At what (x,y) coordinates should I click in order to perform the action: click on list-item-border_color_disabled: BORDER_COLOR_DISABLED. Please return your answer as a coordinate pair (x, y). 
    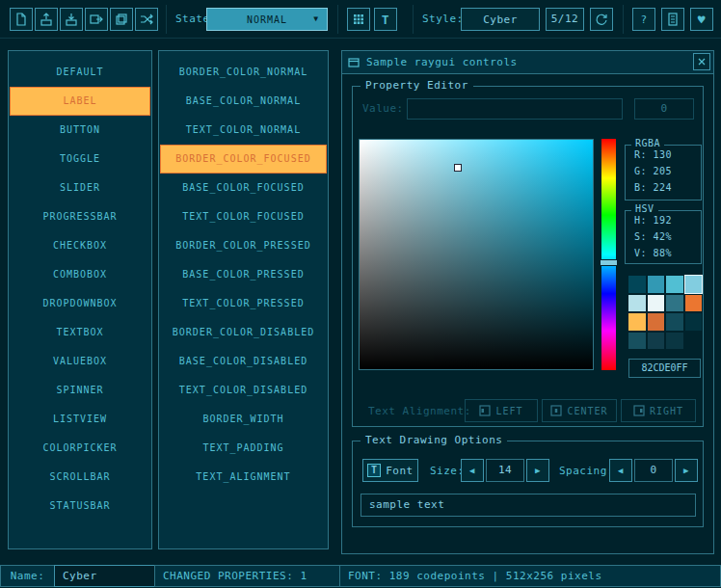
    Looking at the image, I should click on (243, 333).